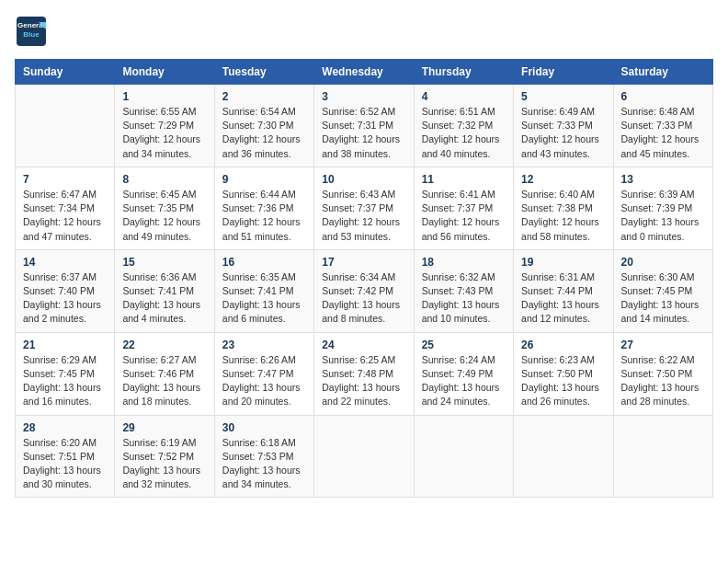 The image size is (728, 563). What do you see at coordinates (264, 291) in the screenshot?
I see `calendar-cell: 16Sunrise: 6:35 AM Sunset: 7:41 PM Dayli…` at bounding box center [264, 291].